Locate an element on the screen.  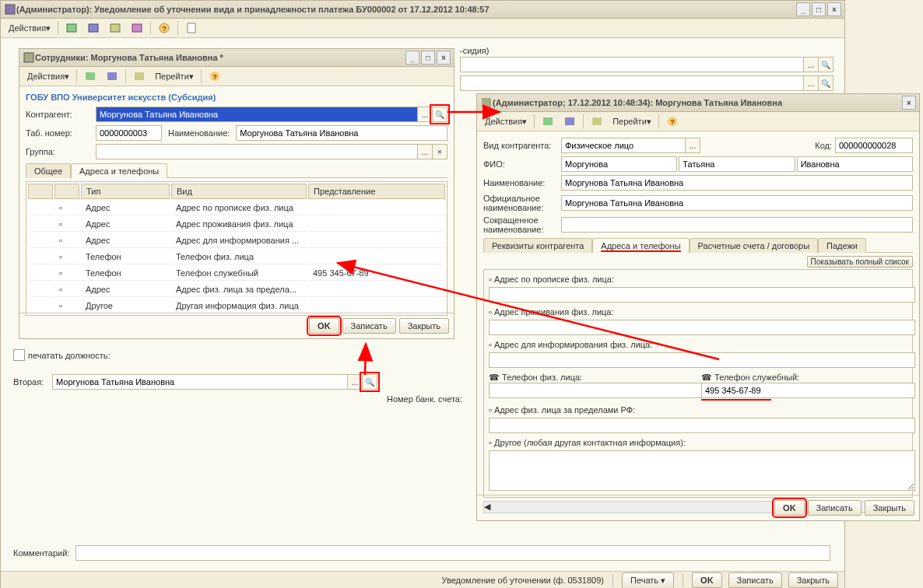
bg-field-2-search: 🔍 is located at coordinates (826, 83).